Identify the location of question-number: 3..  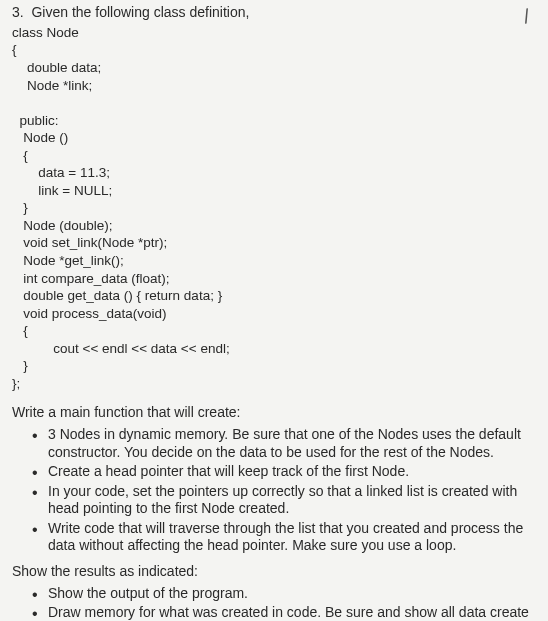
(18, 12).